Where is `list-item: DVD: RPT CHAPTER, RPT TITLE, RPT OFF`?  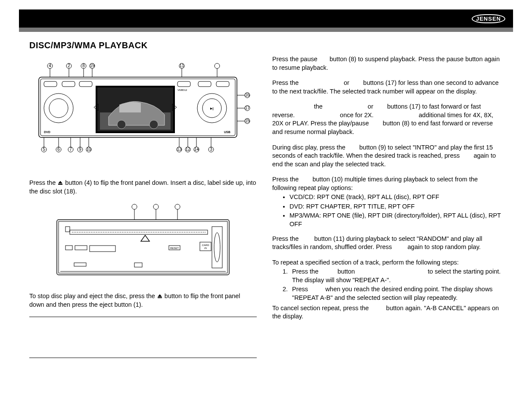 list-item: DVD: RPT CHAPTER, RPT TITLE, RPT OFF is located at coordinates (396, 207).